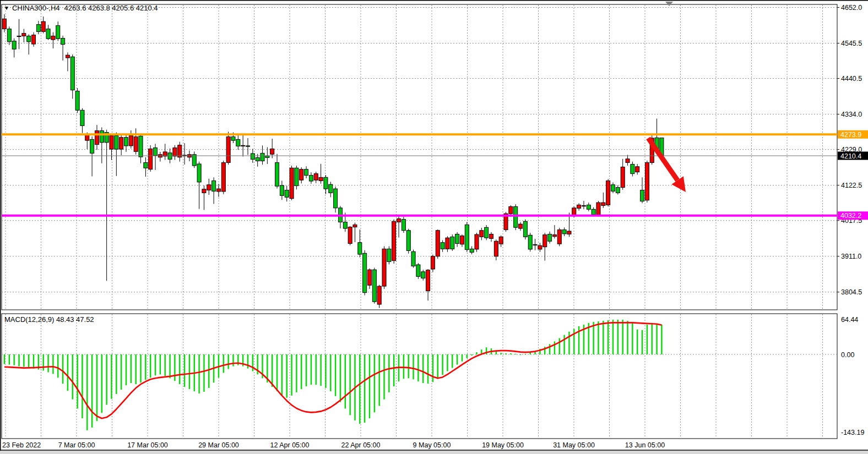 The width and height of the screenshot is (868, 454). What do you see at coordinates (851, 256) in the screenshot?
I see `svg-text: 3911.0` at bounding box center [851, 256].